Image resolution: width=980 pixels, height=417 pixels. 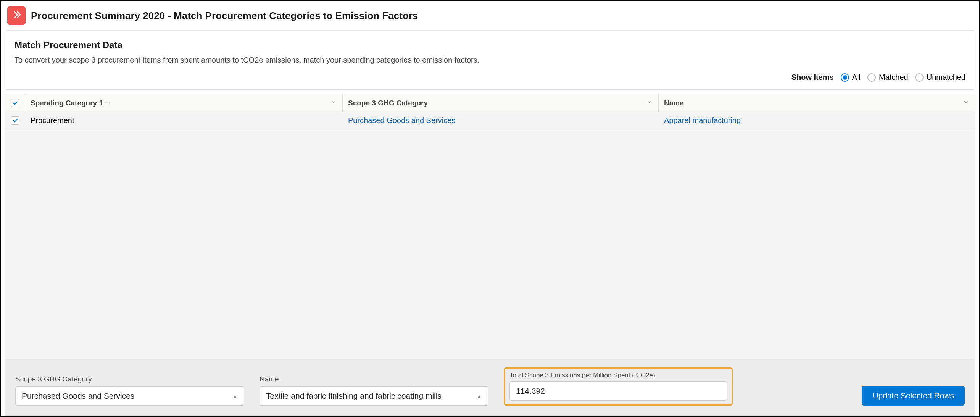 I want to click on cell-spending: Procurement, so click(x=184, y=121).